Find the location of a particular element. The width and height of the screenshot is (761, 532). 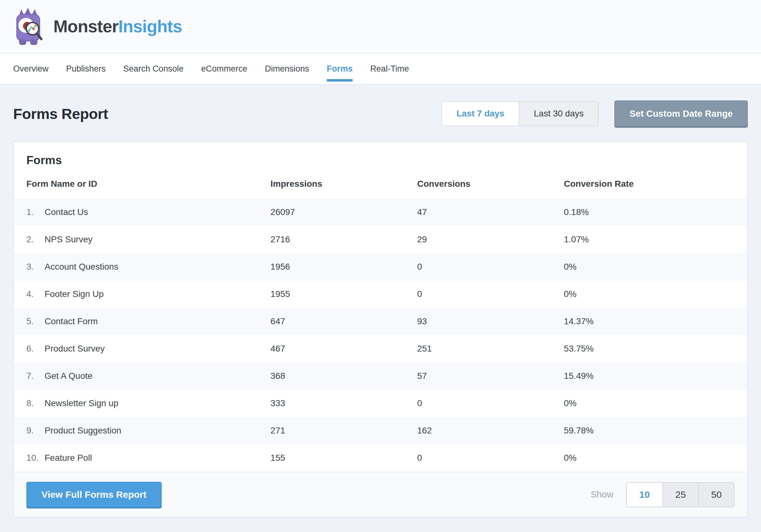

table-row: 2.NPS Survey 2716 29 1.07% is located at coordinates (380, 240).